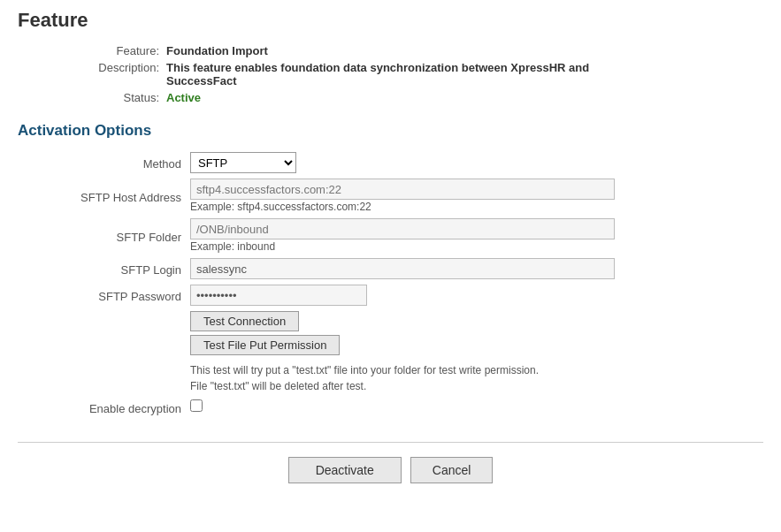 The height and width of the screenshot is (532, 781). Describe the element at coordinates (279, 295) in the screenshot. I see `sftp-password-input` at that location.